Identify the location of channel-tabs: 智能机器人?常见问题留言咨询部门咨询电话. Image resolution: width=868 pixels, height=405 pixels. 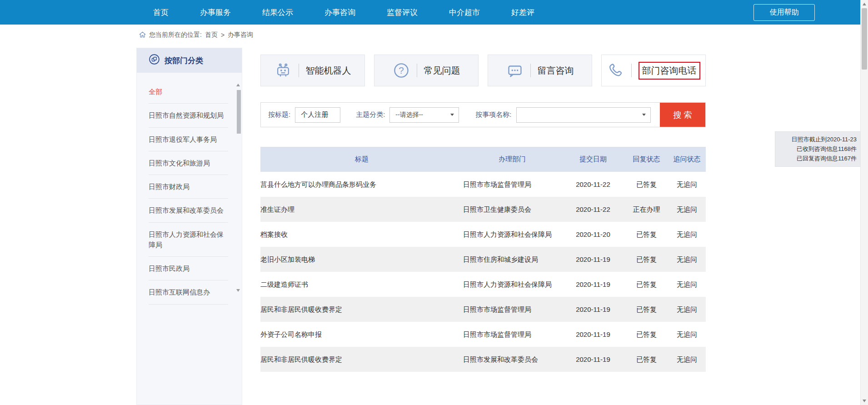
(483, 70).